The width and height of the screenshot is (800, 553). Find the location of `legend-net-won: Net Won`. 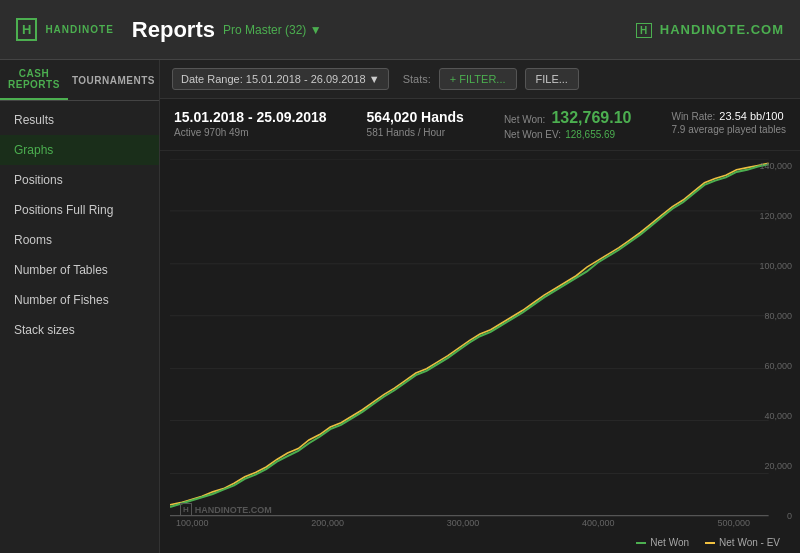

legend-net-won: Net Won is located at coordinates (662, 542).